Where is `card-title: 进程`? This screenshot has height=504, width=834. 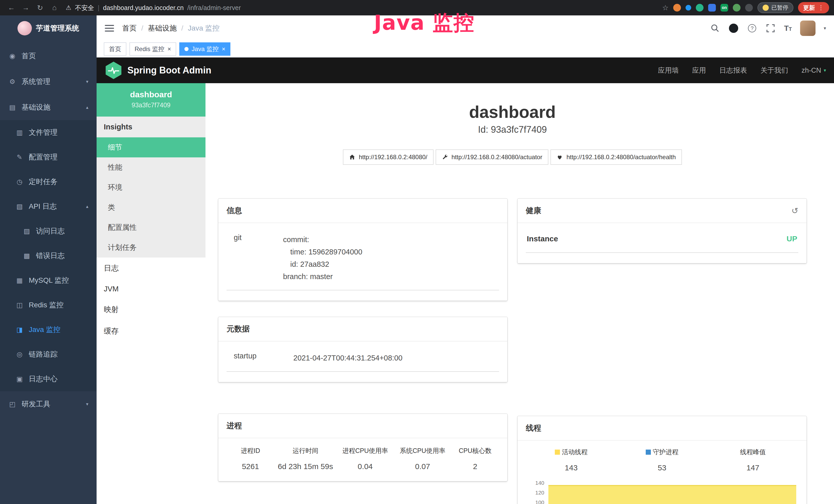
card-title: 进程 is located at coordinates (234, 426).